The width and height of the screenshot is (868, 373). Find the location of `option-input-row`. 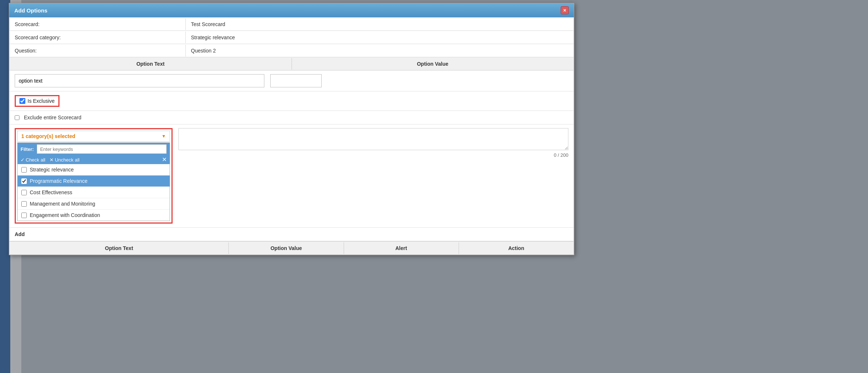

option-input-row is located at coordinates (292, 81).